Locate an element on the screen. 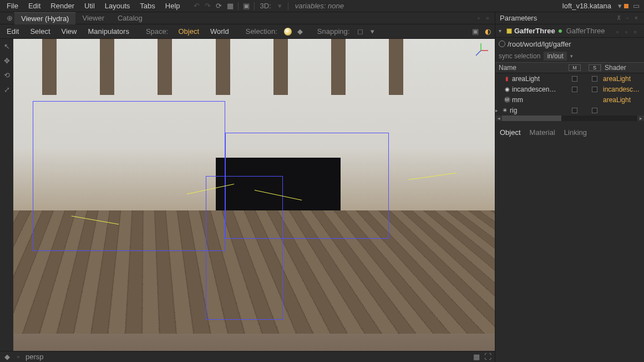 This screenshot has width=644, height=362. node-opt2-icon: ◦ is located at coordinates (628, 31).